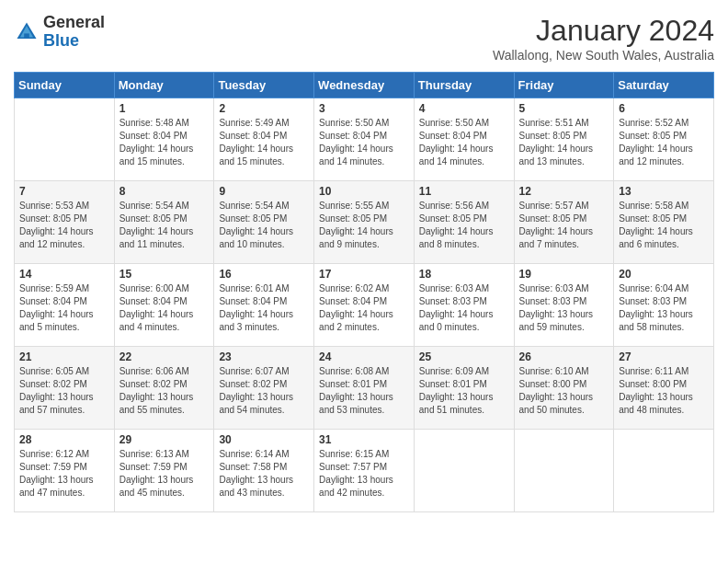 The width and height of the screenshot is (728, 563). Describe the element at coordinates (564, 357) in the screenshot. I see `day-number: 26` at that location.